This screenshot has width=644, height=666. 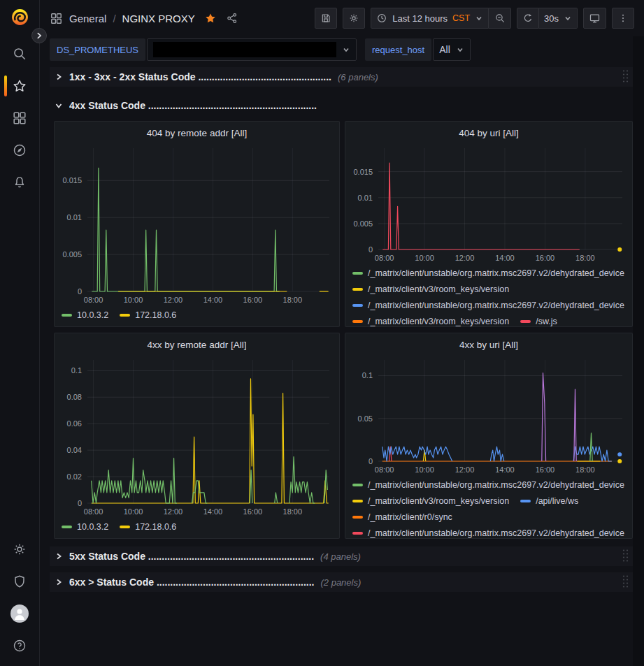 I want to click on time-picker-group: Last 12 hours CST, so click(x=441, y=18).